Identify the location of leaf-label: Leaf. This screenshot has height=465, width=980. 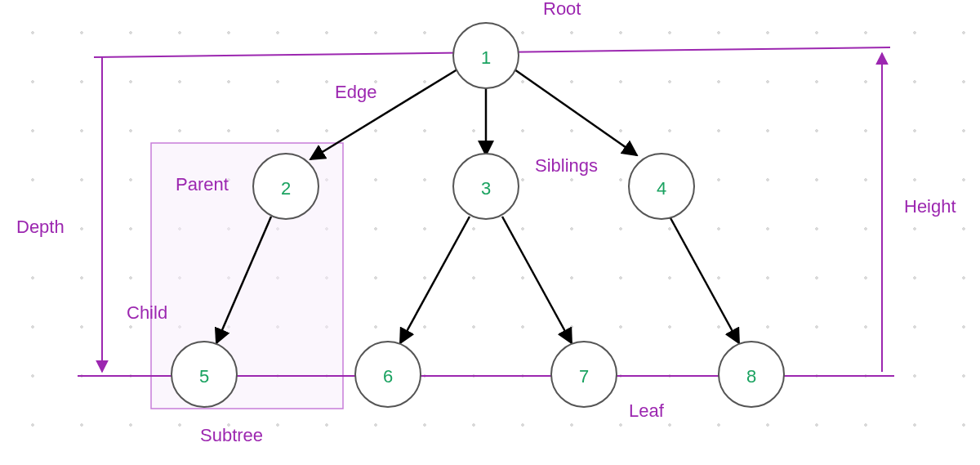
(647, 410).